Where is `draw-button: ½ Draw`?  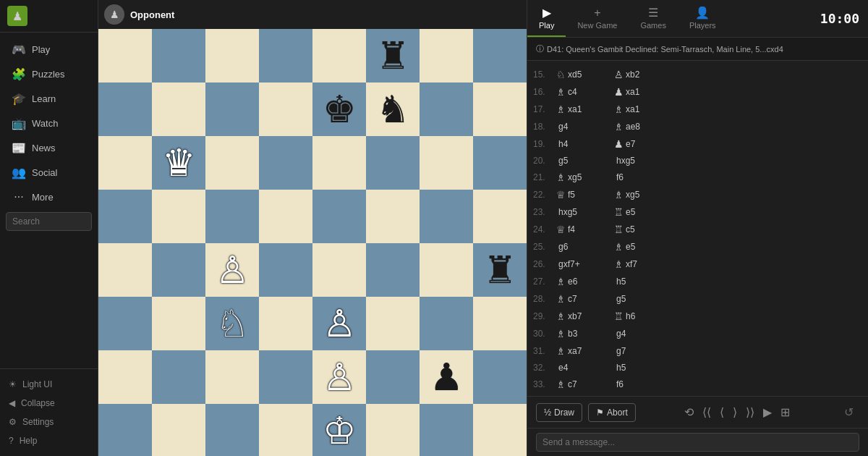
draw-button: ½ Draw is located at coordinates (559, 413).